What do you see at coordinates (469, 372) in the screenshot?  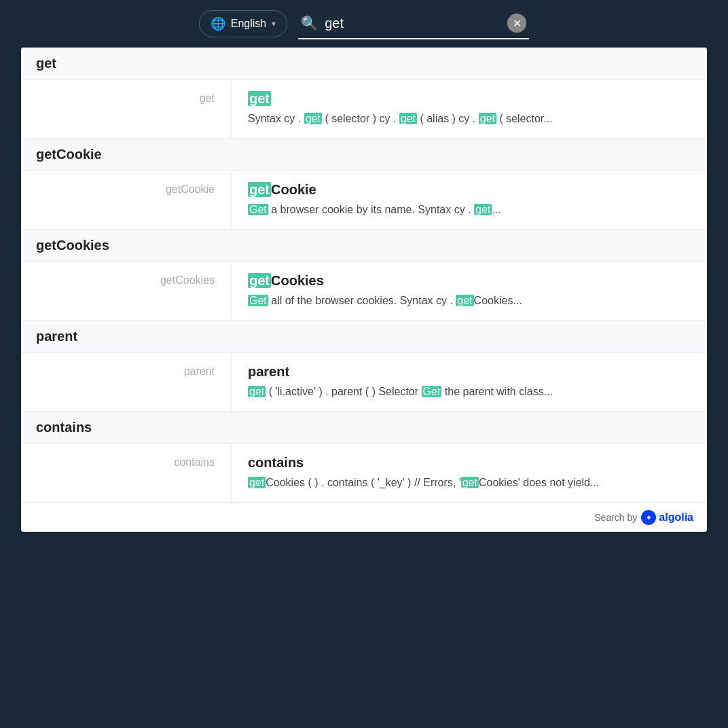 I see `result-title-parent: parent` at bounding box center [469, 372].